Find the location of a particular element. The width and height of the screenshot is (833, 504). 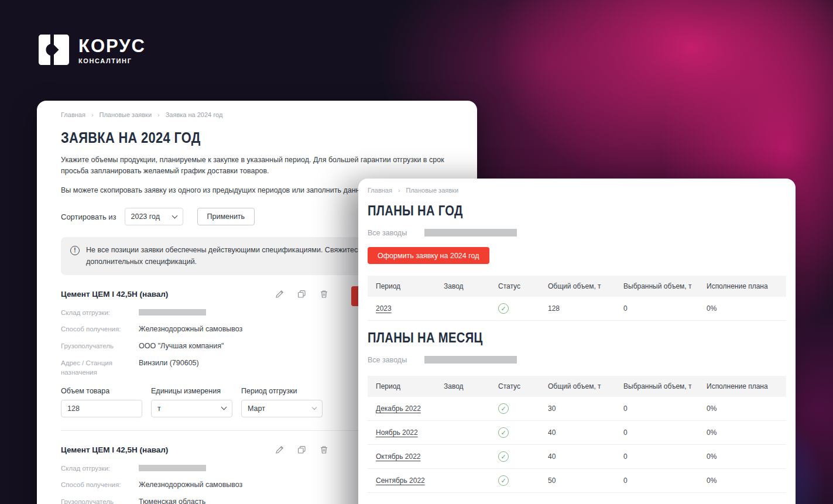

breadcrumb: Главная › Плановые заявки is located at coordinates (577, 190).